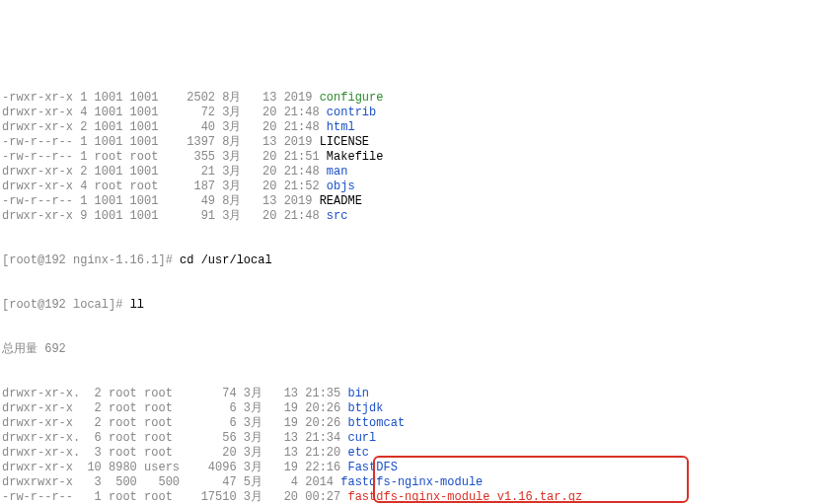  Describe the element at coordinates (365, 408) in the screenshot. I see `file-name: btjdk` at that location.